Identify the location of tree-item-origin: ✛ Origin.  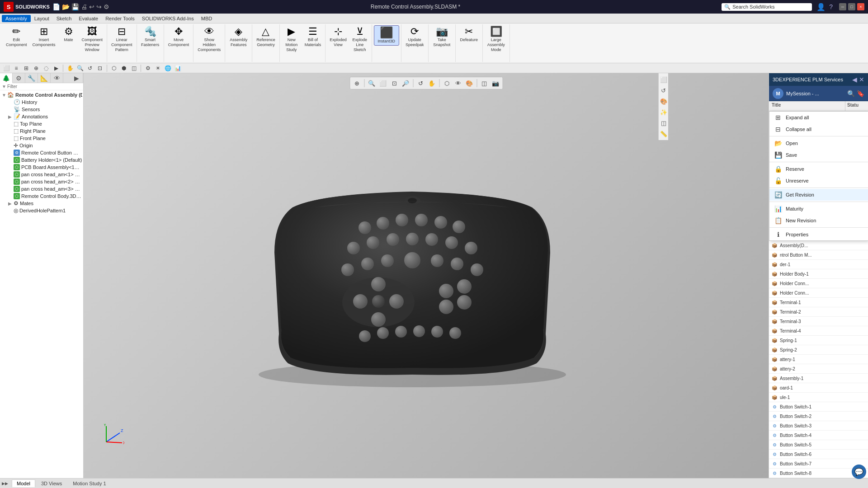
(42, 145).